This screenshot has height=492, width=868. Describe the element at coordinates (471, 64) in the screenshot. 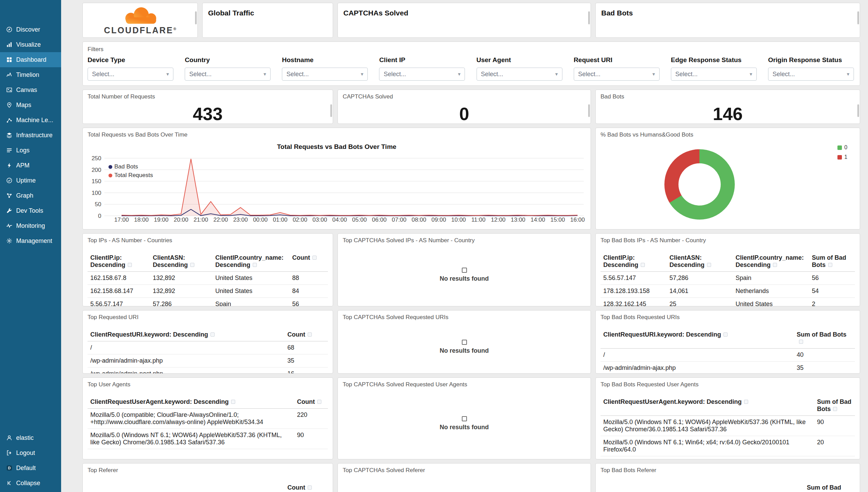

I see `filters-row: Filters Device TypeSelect...▾CountrySele…` at that location.